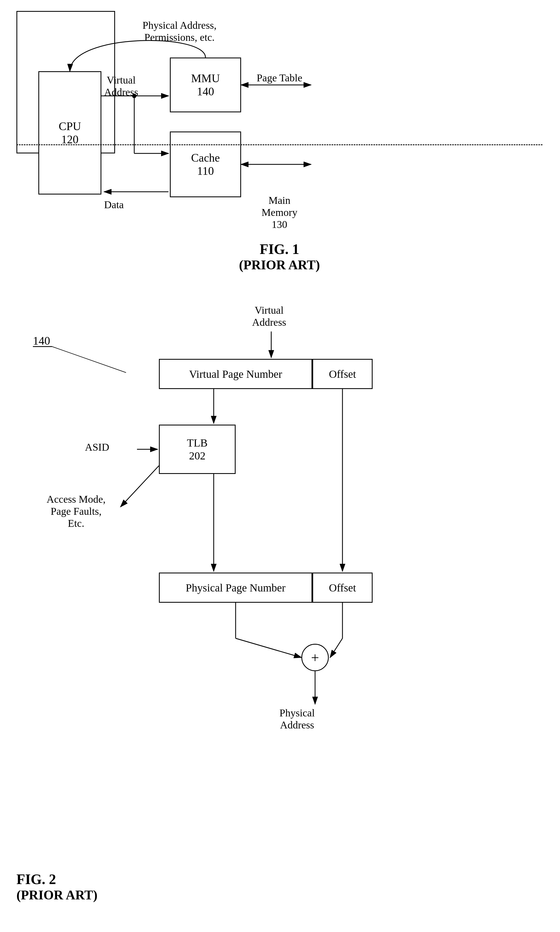 The width and height of the screenshot is (560, 932). Describe the element at coordinates (235, 374) in the screenshot. I see `virtual-page-number-box: Virtual Page Number` at that location.